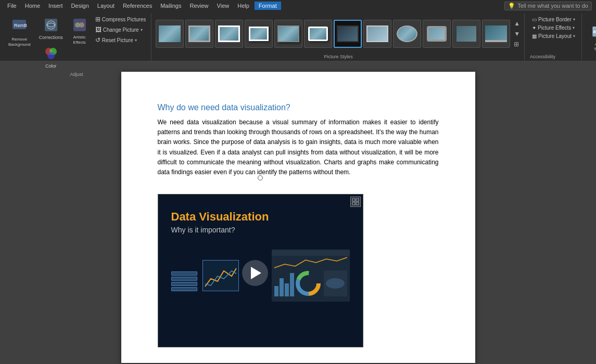 This screenshot has height=364, width=596. I want to click on menu-view: View, so click(223, 6).